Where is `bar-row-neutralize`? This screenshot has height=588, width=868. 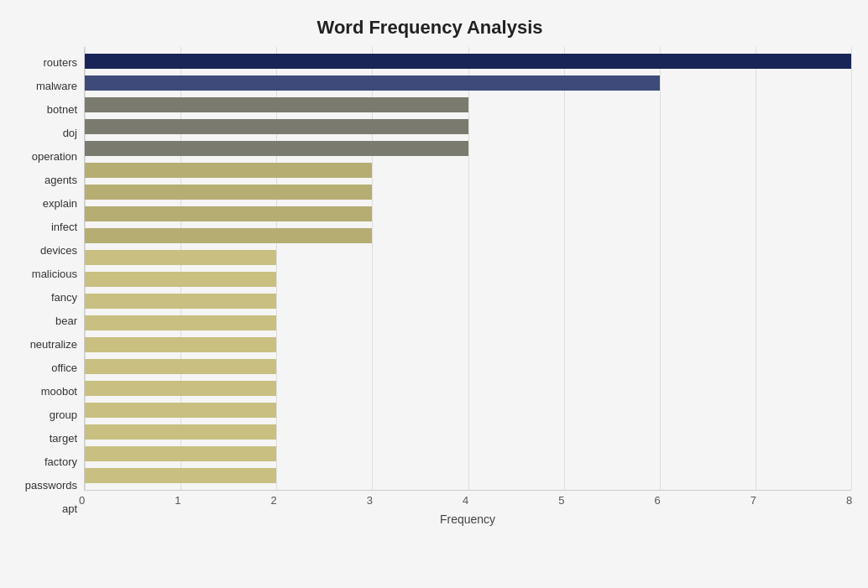
bar-row-neutralize is located at coordinates (468, 323).